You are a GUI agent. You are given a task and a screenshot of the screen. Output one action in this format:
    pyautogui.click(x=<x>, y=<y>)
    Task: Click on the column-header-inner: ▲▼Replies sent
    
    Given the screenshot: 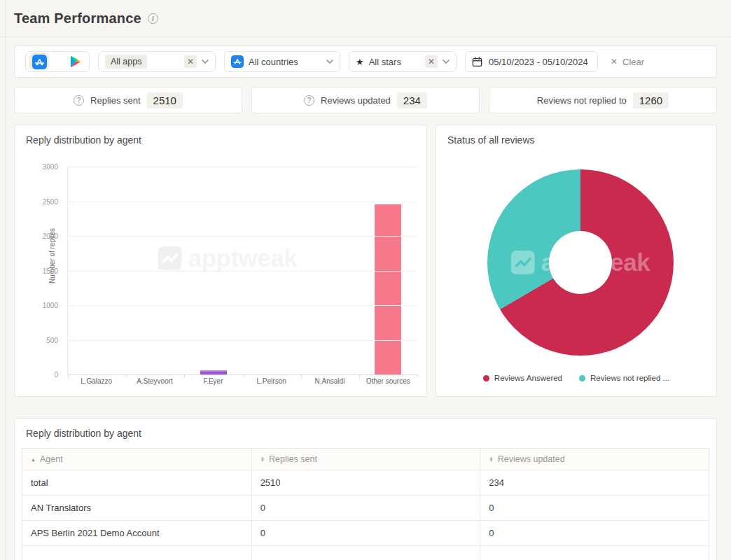 What is the action you would take?
    pyautogui.click(x=366, y=459)
    